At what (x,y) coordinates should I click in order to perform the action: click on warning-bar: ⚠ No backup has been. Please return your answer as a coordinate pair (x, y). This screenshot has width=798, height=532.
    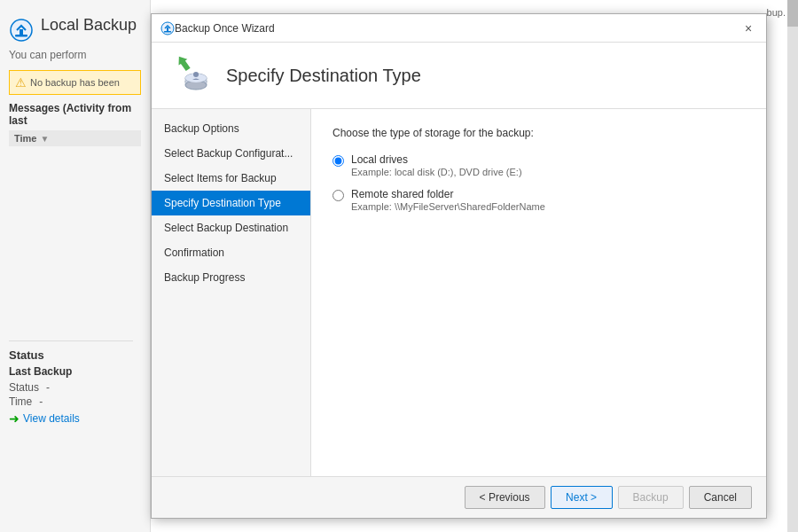
    Looking at the image, I should click on (74, 82).